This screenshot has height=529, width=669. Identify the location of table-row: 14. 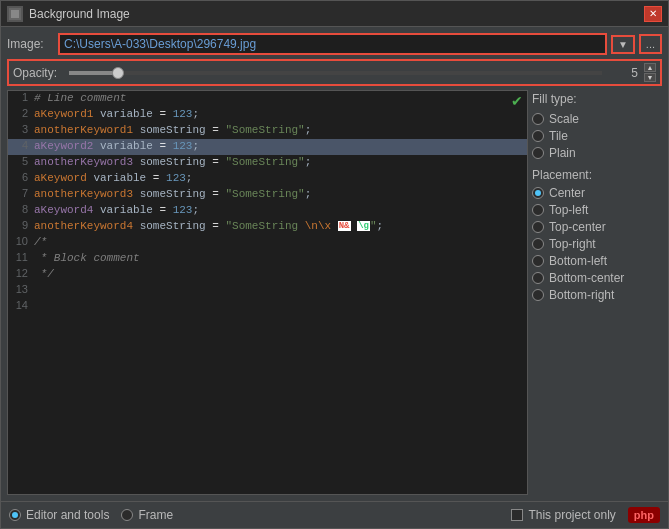
(268, 307).